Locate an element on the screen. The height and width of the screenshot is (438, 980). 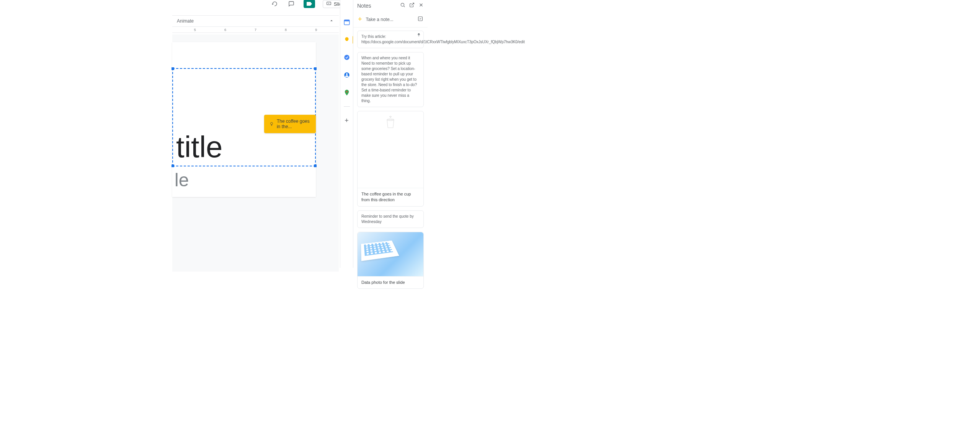
lightbulb-icon is located at coordinates (272, 124).